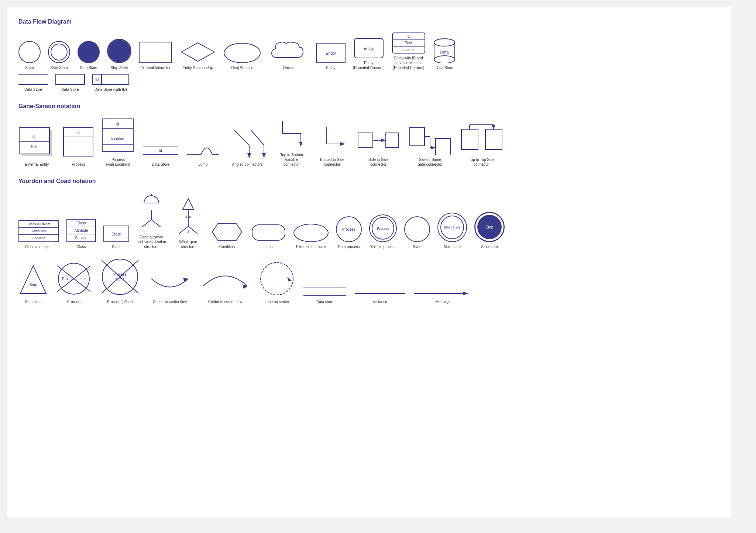  What do you see at coordinates (227, 232) in the screenshot?
I see `yc-condition-hexagon` at bounding box center [227, 232].